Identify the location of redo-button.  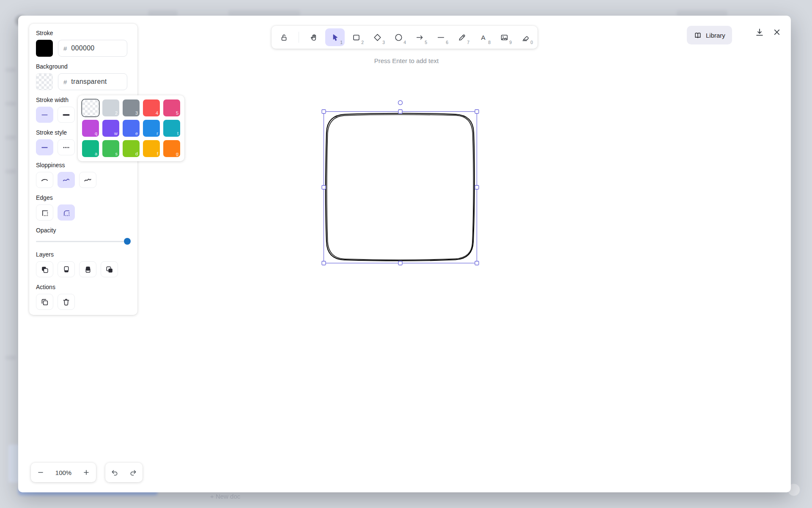
(133, 472).